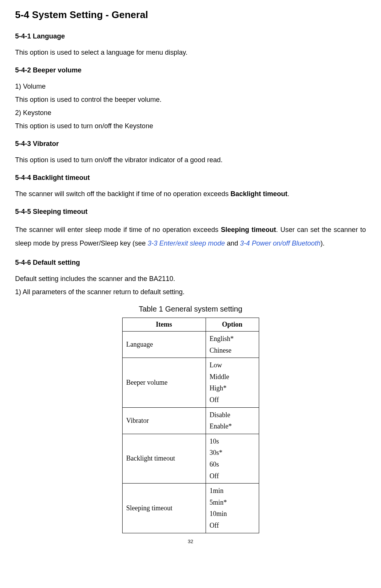  Describe the element at coordinates (232, 325) in the screenshot. I see `header-option: Option` at that location.